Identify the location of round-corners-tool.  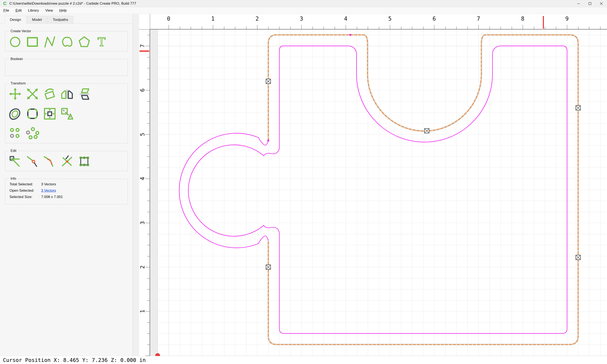
(32, 114).